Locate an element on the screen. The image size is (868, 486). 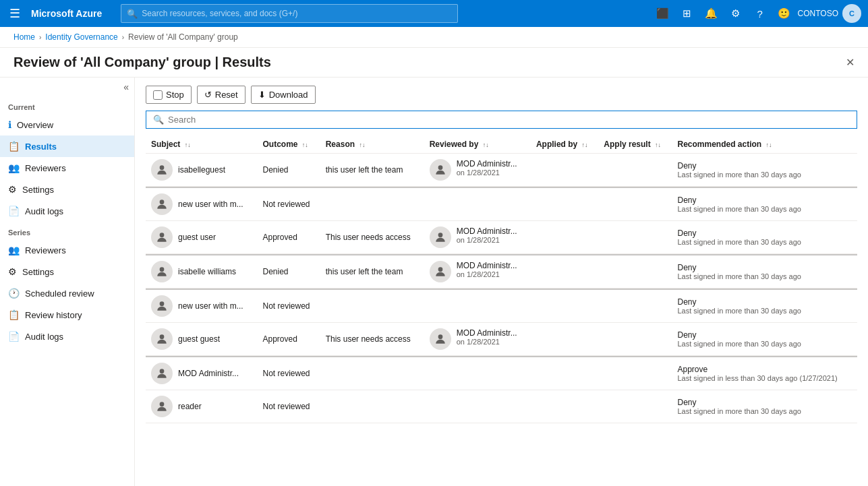
reviewer-info: MOD Administr... on 1/28/2021 is located at coordinates (487, 270).